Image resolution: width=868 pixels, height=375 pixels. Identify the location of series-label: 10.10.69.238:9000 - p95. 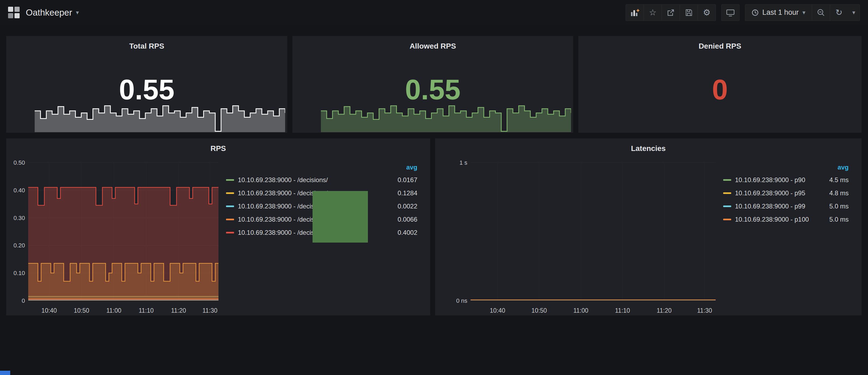
(770, 193).